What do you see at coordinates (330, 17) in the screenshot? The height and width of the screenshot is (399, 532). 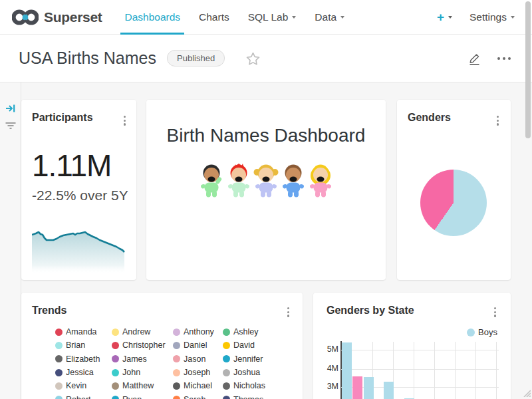 I see `nav-data: Data` at bounding box center [330, 17].